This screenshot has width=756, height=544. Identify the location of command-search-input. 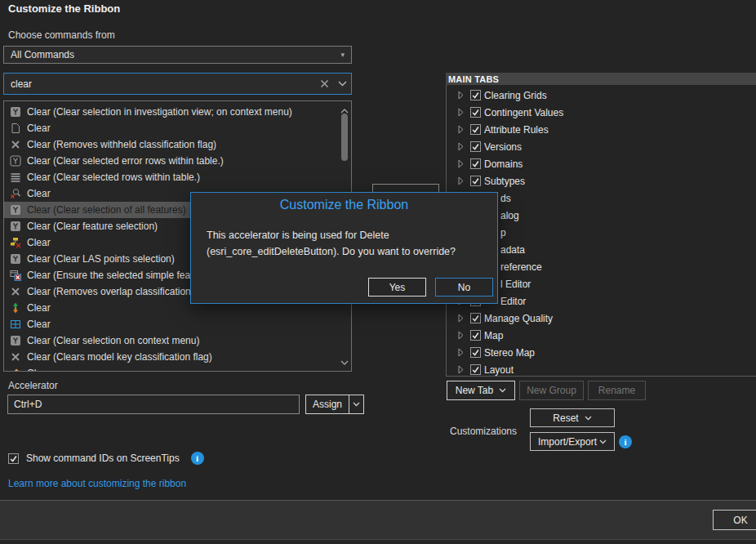
(160, 84).